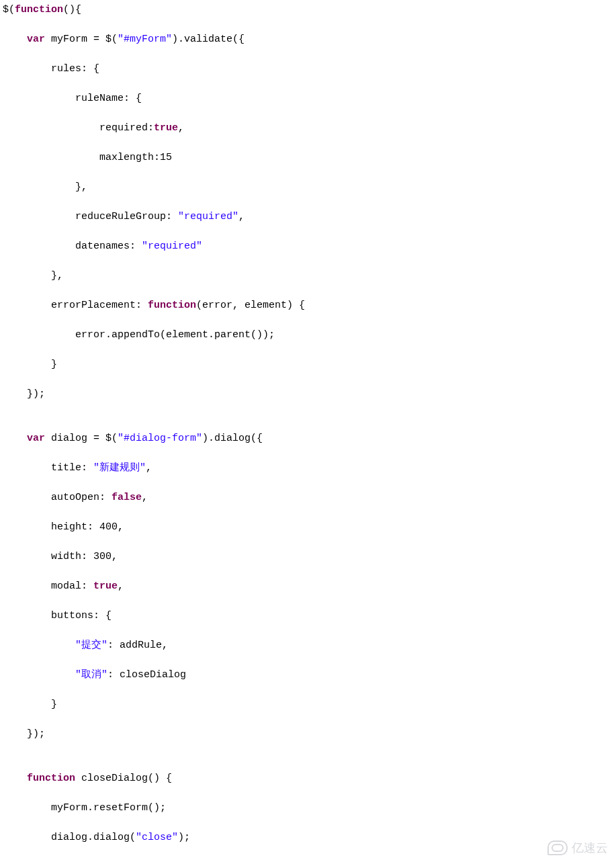 The width and height of the screenshot is (616, 862). What do you see at coordinates (308, 587) in the screenshot?
I see `code-line: modal: true,` at bounding box center [308, 587].